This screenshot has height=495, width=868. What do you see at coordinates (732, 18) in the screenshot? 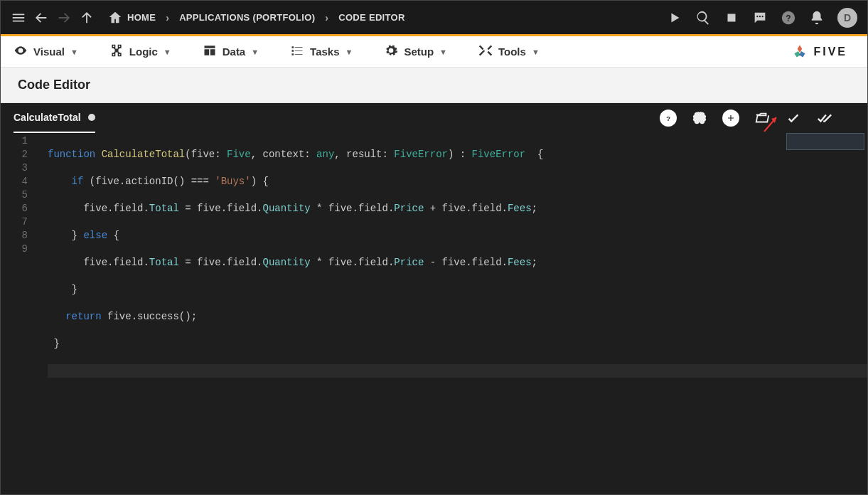
I see `stop-icon` at bounding box center [732, 18].